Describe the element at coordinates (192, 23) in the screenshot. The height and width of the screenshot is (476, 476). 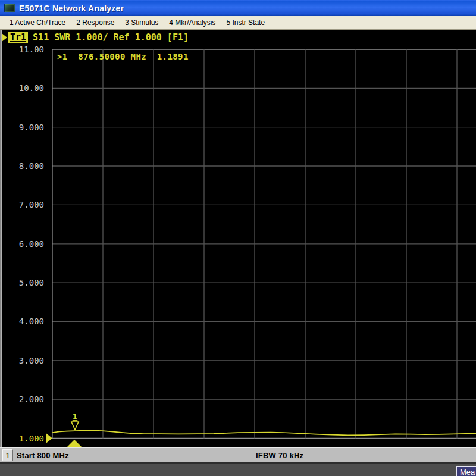
I see `menu-mkr-analysis: 4 Mkr/Analysis` at that location.